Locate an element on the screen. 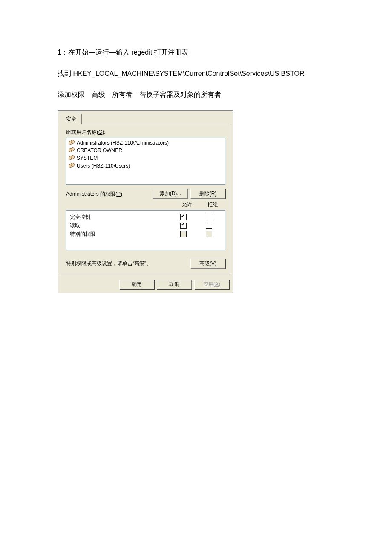 This screenshot has width=392, height=555. allow-header: 允许 is located at coordinates (187, 205).